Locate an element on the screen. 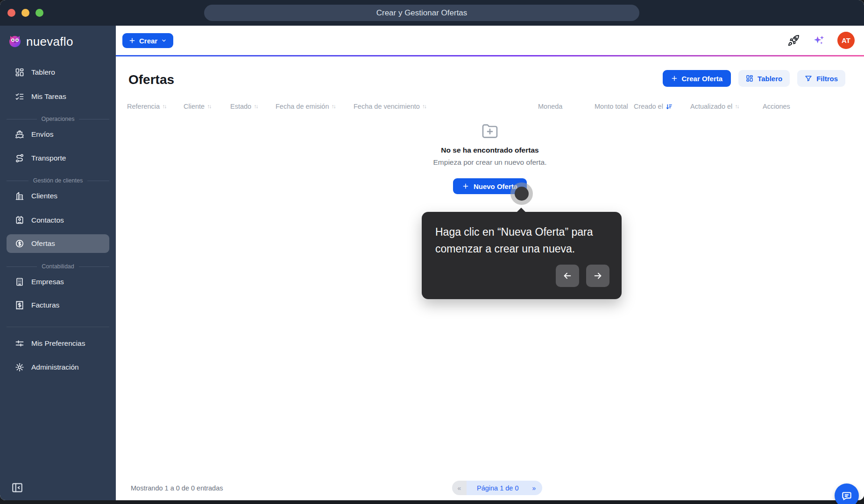  table-header-row: Referencia↑↓ Cliente↑↓ Estado↑↓ Fecha de… is located at coordinates (490, 108).